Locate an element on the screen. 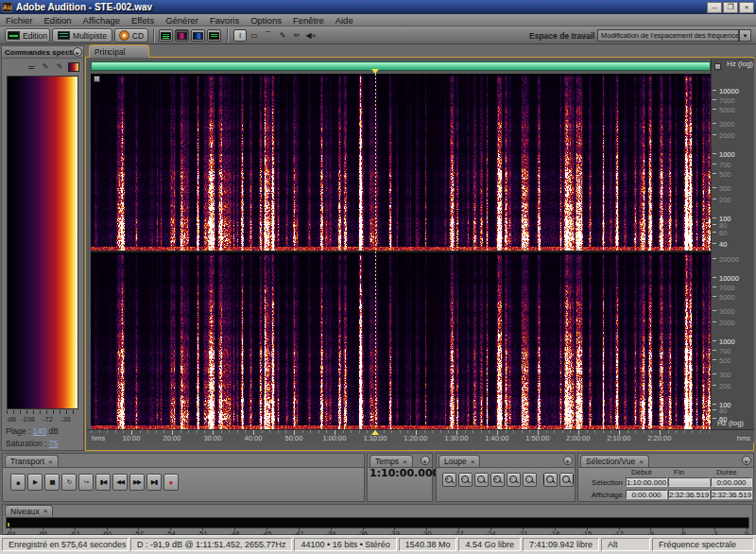 The height and width of the screenshot is (554, 756). edition-view-button: Edition is located at coordinates (27, 36).